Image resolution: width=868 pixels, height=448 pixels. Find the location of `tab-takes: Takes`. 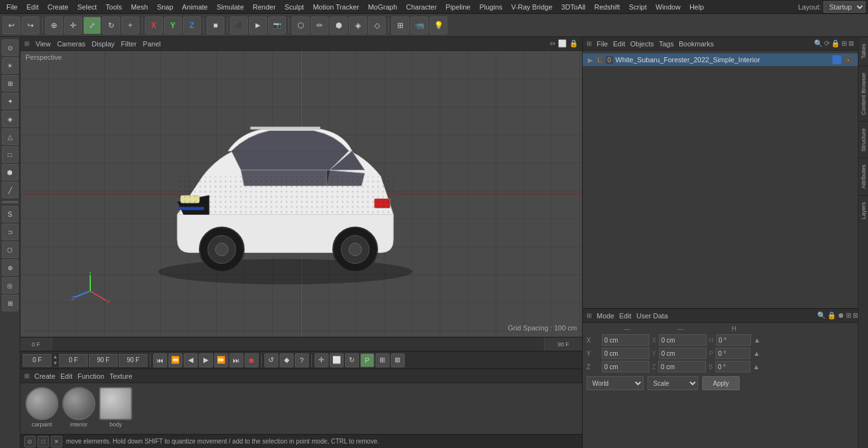

tab-takes: Takes is located at coordinates (863, 51).